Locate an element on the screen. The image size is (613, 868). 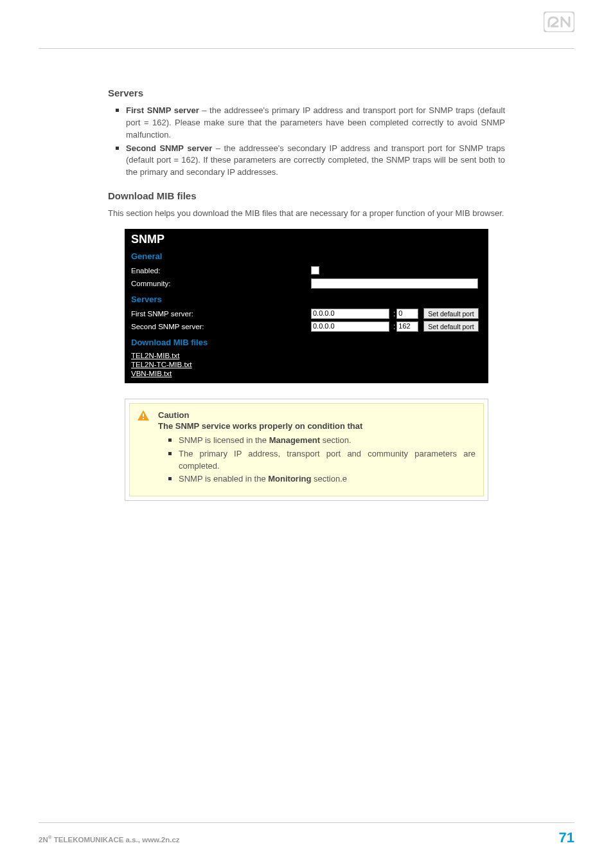
servers-heading: Servers is located at coordinates (306, 93).